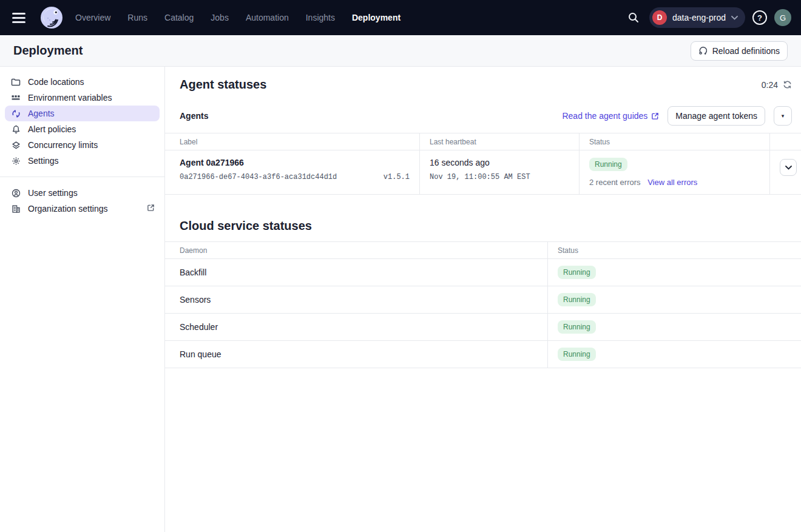 The width and height of the screenshot is (801, 532). What do you see at coordinates (615, 182) in the screenshot?
I see `recent-errors-text: 2 recent errors` at bounding box center [615, 182].